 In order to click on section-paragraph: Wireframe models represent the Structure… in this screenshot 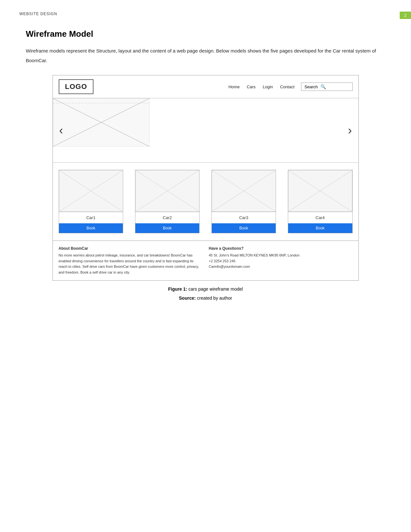, I will do `click(206, 56)`.